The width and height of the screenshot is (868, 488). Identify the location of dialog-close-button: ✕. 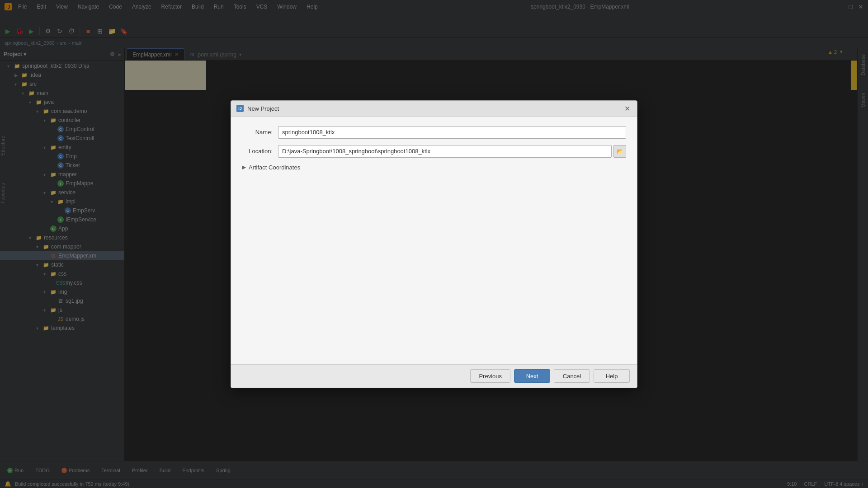
(627, 108).